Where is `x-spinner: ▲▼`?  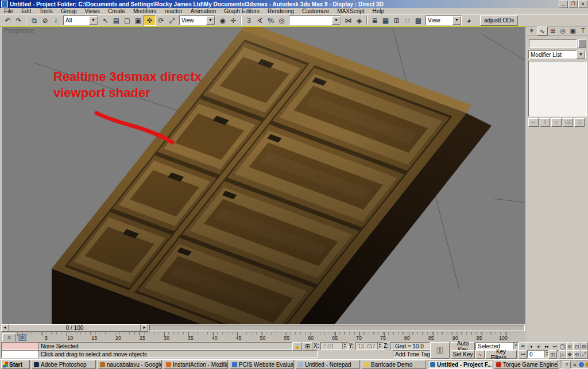 x-spinner: ▲▼ is located at coordinates (345, 346).